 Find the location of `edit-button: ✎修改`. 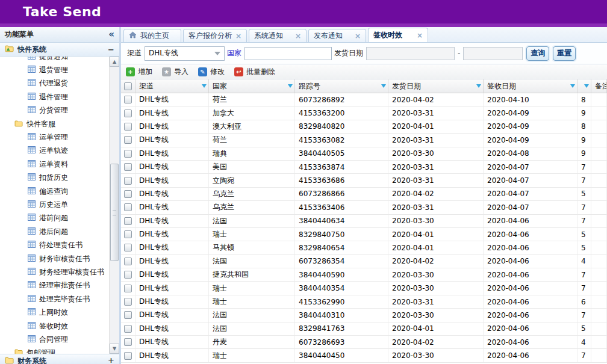

edit-button: ✎修改 is located at coordinates (211, 72).